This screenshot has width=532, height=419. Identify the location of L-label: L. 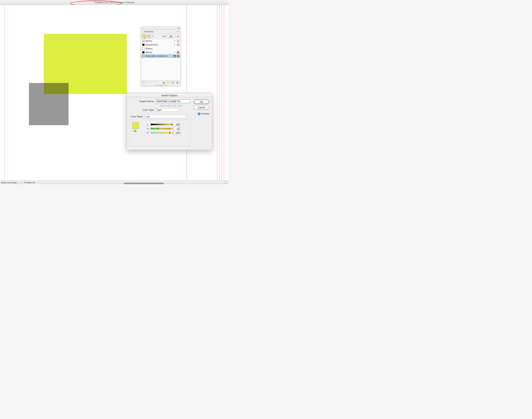
(148, 125).